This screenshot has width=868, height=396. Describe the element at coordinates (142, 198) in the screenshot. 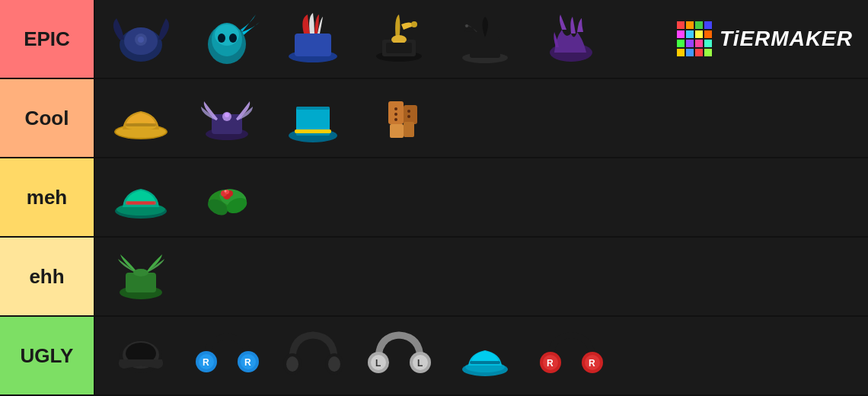

I see `teal-fedora-icon` at that location.